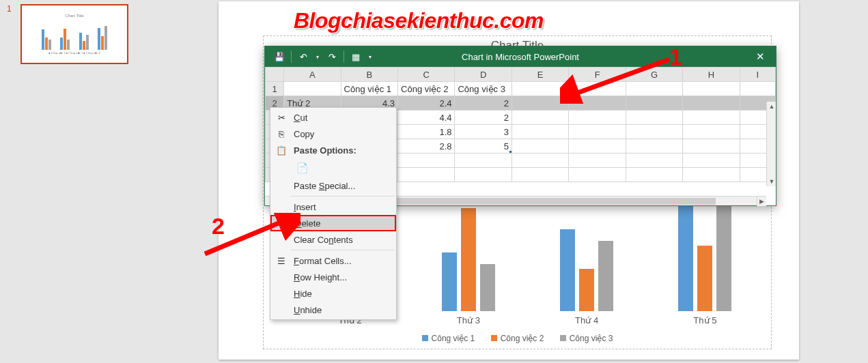 This screenshot has height=363, width=868. I want to click on cell-a1, so click(313, 89).